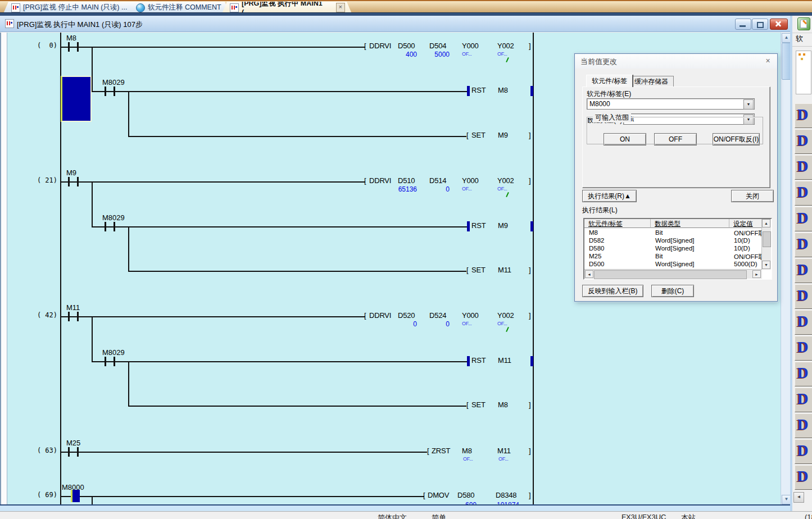  Describe the element at coordinates (341, 8) in the screenshot. I see `tab-close-icon: ×` at that location.